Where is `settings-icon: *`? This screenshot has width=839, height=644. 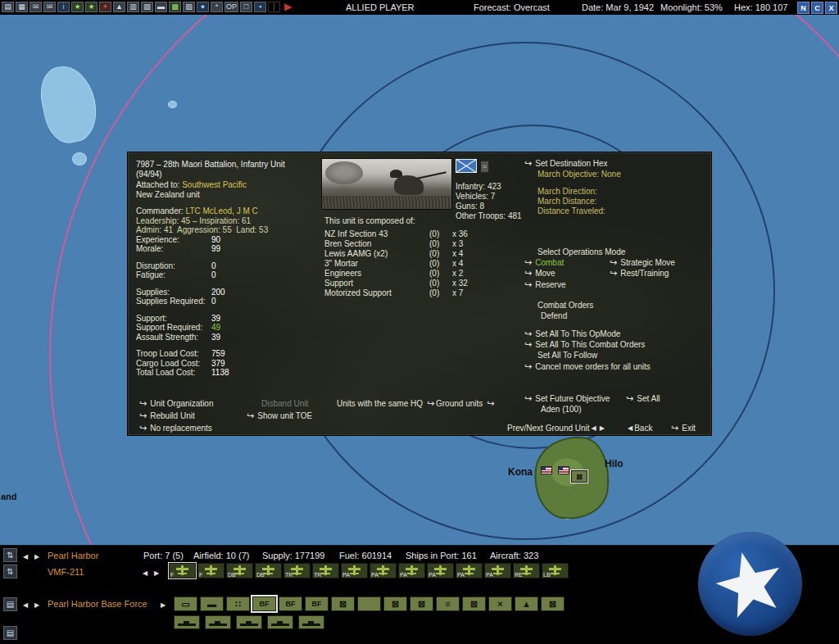
settings-icon: * is located at coordinates (216, 7).